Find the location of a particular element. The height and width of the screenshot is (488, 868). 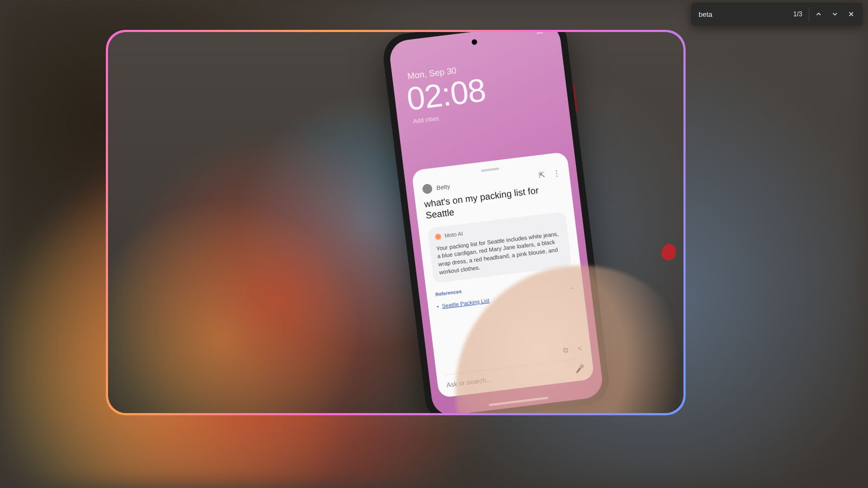

phone-camera is located at coordinates (474, 42).